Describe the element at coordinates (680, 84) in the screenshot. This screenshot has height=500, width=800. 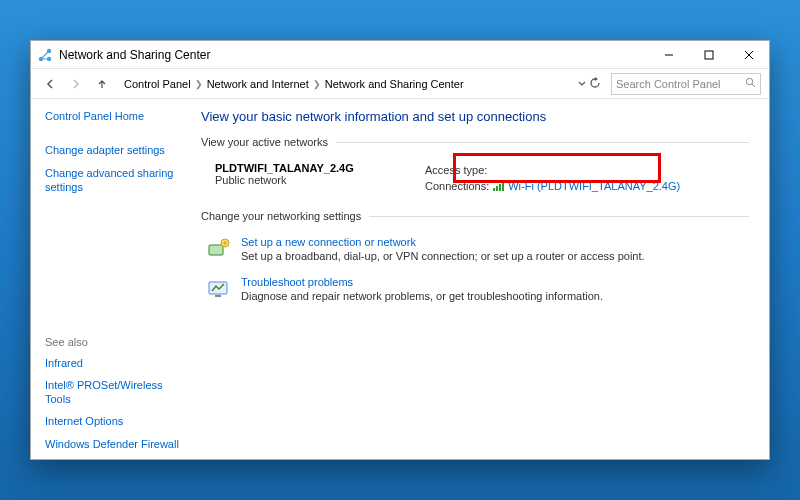
I see `search-placeholder: Search Control Panel` at that location.